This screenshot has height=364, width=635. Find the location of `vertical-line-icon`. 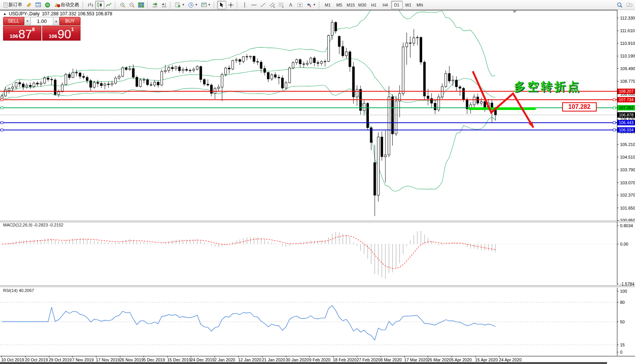

vertical-line-icon is located at coordinates (245, 5).